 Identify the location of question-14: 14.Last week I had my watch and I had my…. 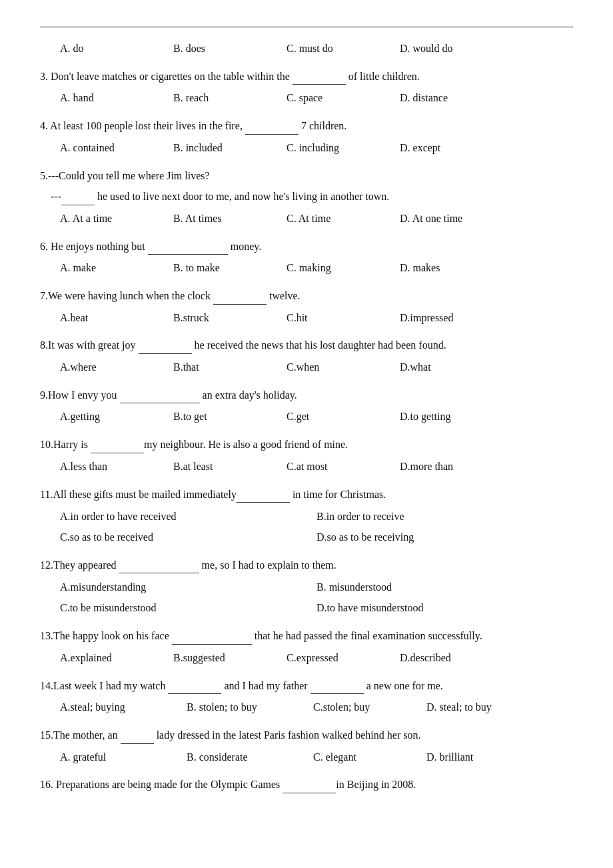
(306, 697).